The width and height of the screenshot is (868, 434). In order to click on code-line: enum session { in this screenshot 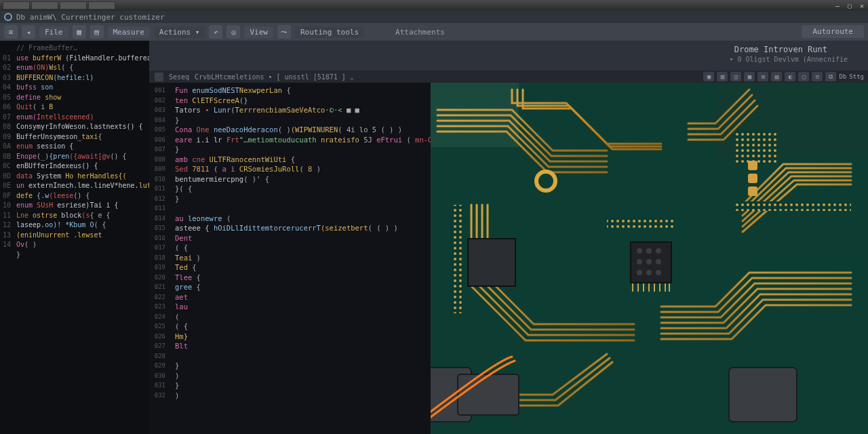, I will do `click(82, 146)`.